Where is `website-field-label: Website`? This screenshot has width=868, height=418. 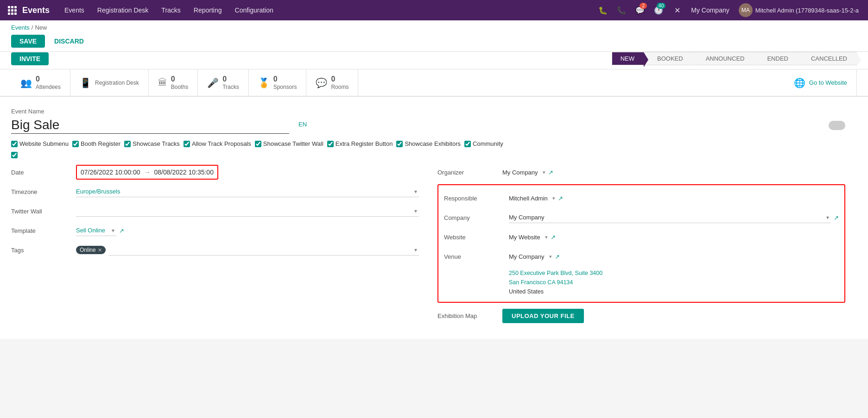 website-field-label: Website is located at coordinates (476, 237).